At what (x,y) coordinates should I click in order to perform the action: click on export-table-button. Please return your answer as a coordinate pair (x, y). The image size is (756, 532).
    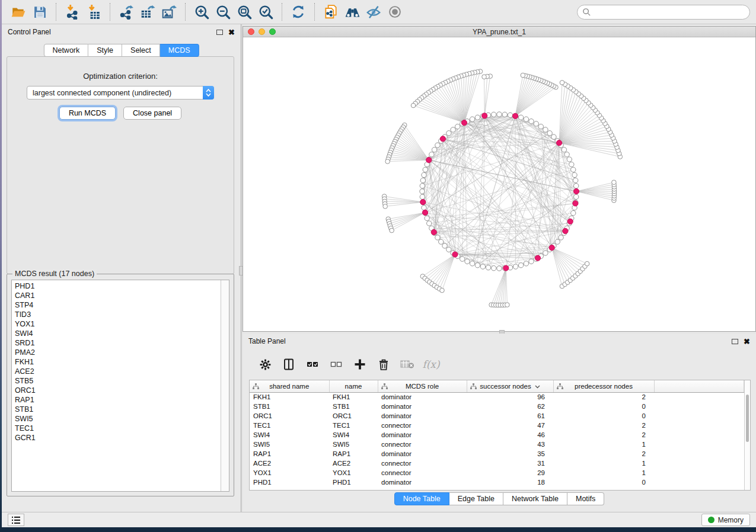
    Looking at the image, I should click on (148, 12).